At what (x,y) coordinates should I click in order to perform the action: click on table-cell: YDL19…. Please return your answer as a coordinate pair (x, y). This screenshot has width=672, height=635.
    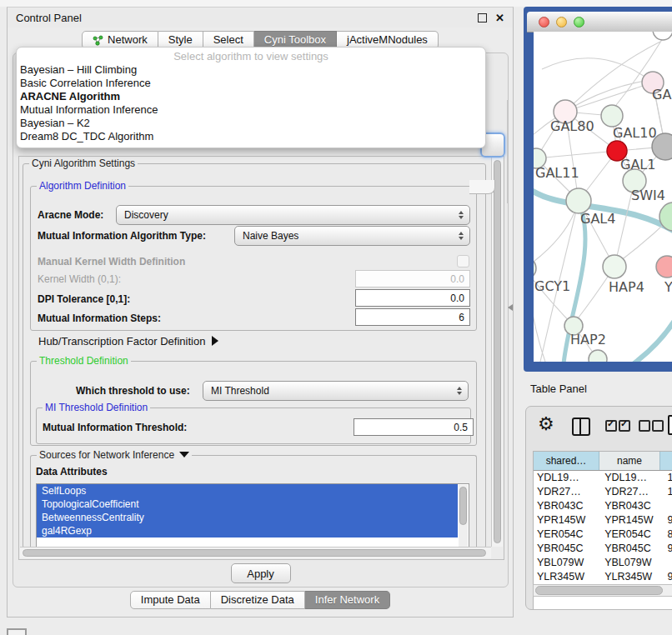
    Looking at the image, I should click on (632, 478).